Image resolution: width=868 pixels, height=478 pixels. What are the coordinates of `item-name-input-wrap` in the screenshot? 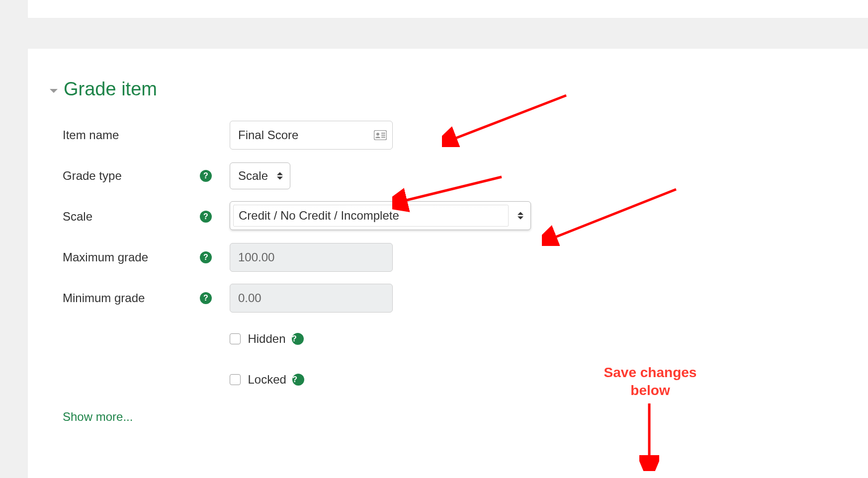 It's located at (311, 135).